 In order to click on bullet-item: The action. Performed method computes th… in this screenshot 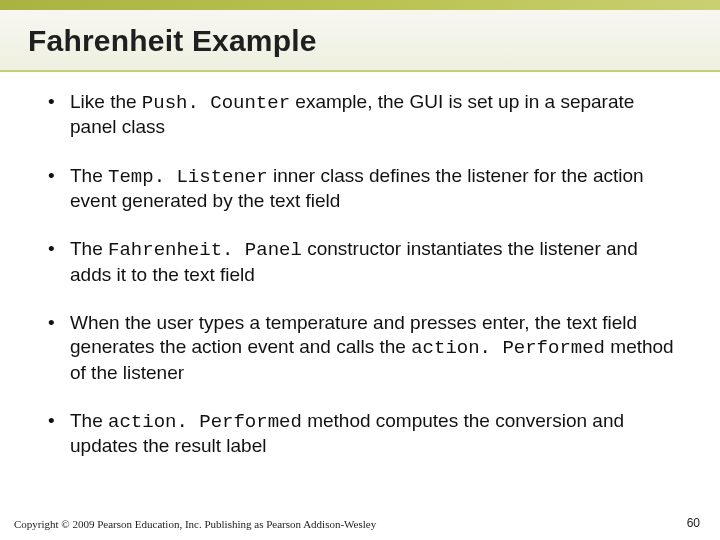, I will do `click(360, 434)`.